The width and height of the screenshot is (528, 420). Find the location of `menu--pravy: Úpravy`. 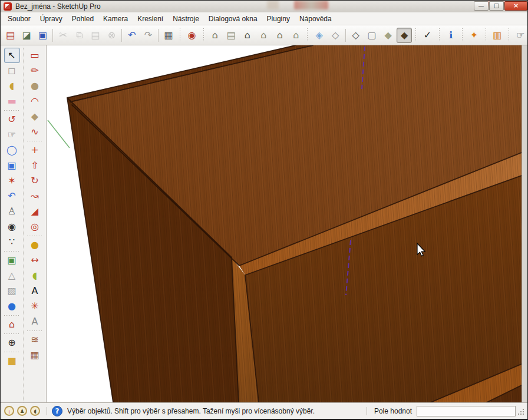

menu--pravy: Úpravy is located at coordinates (51, 19).